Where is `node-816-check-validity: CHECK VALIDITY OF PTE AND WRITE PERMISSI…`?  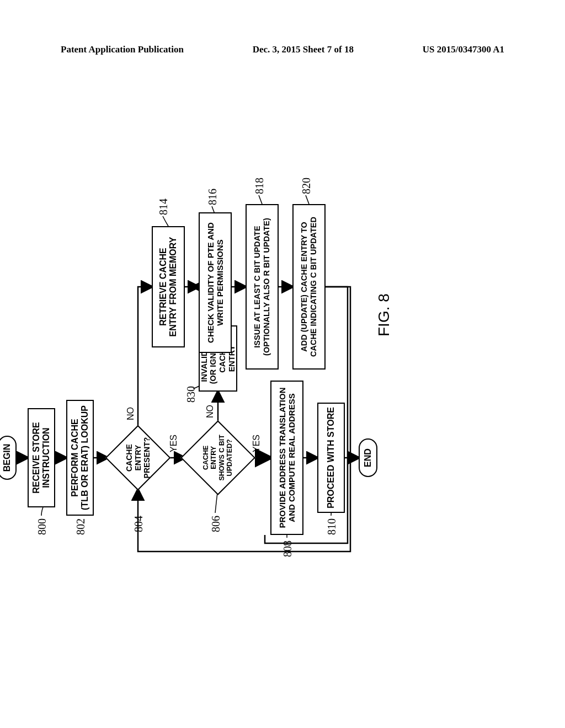
node-816-check-validity: CHECK VALIDITY OF PTE AND WRITE PERMISSI… is located at coordinates (215, 282).